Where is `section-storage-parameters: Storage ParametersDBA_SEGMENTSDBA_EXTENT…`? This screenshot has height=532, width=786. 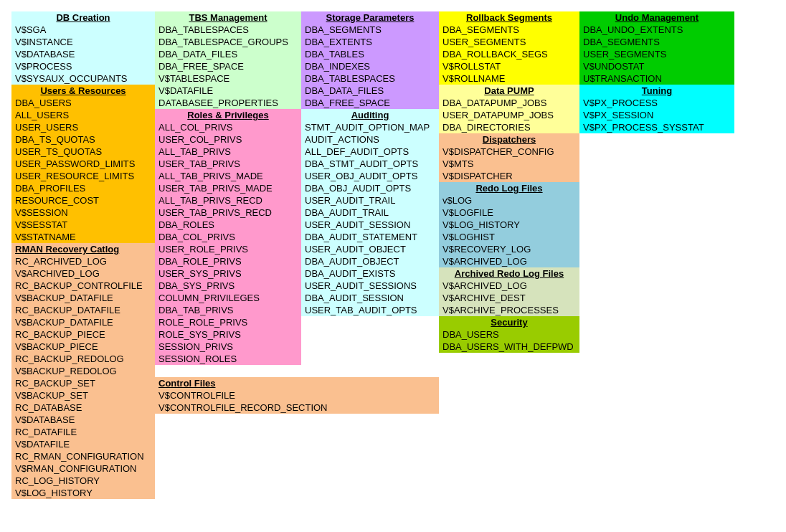 section-storage-parameters: Storage ParametersDBA_SEGMENTSDBA_EXTENT… is located at coordinates (370, 60).